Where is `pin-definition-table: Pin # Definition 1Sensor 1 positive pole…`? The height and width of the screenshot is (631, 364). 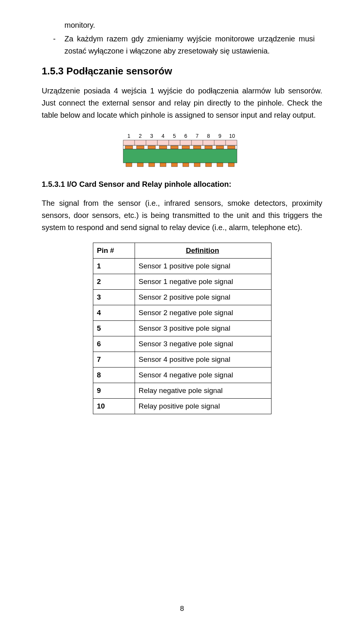
pin-definition-table: Pin # Definition 1Sensor 1 positive pole… is located at coordinates (182, 328).